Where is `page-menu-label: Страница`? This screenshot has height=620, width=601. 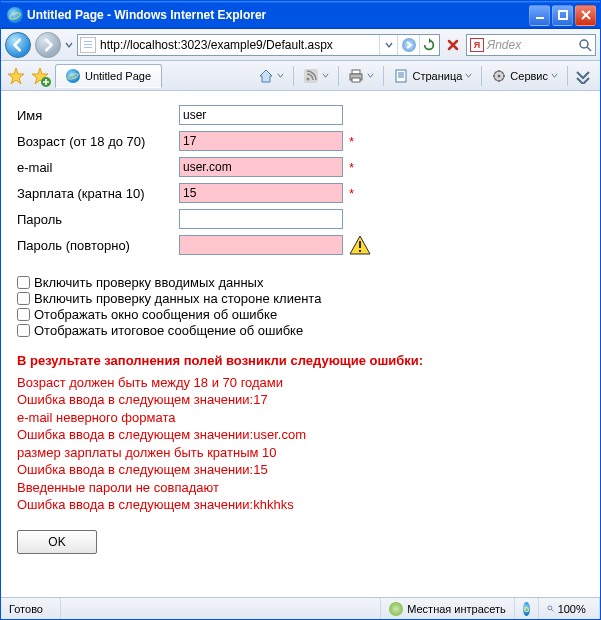
page-menu-label: Страница is located at coordinates (437, 76).